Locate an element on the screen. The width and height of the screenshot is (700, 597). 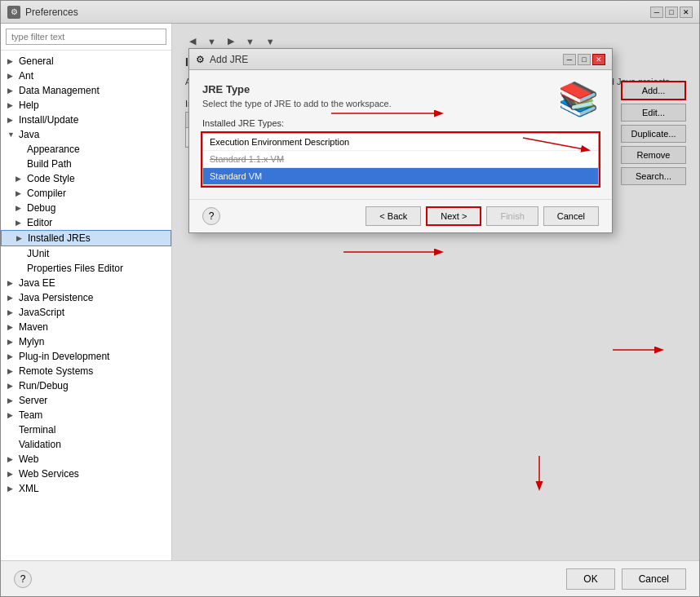
dialog-title: Add JRE is located at coordinates (228, 60).